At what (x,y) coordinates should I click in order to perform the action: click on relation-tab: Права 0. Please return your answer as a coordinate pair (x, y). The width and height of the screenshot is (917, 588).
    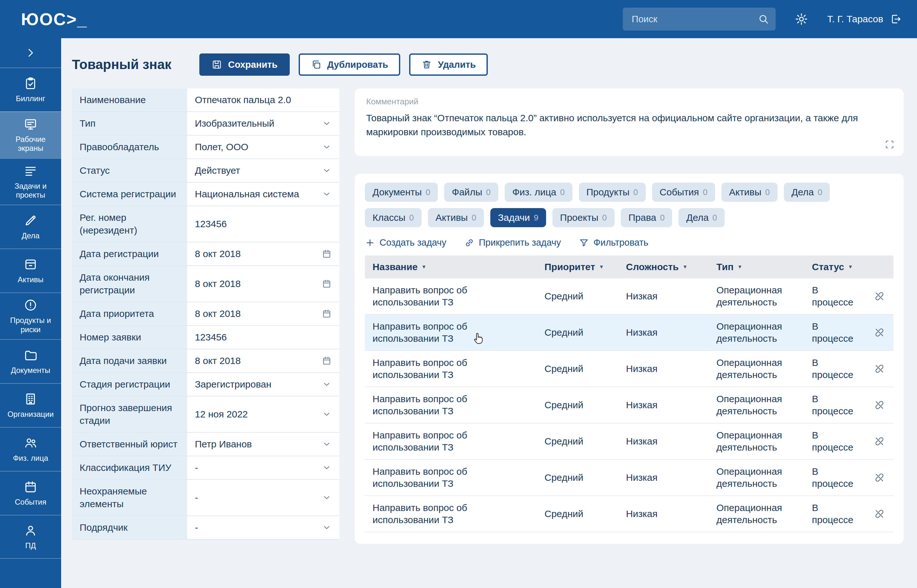
    Looking at the image, I should click on (646, 218).